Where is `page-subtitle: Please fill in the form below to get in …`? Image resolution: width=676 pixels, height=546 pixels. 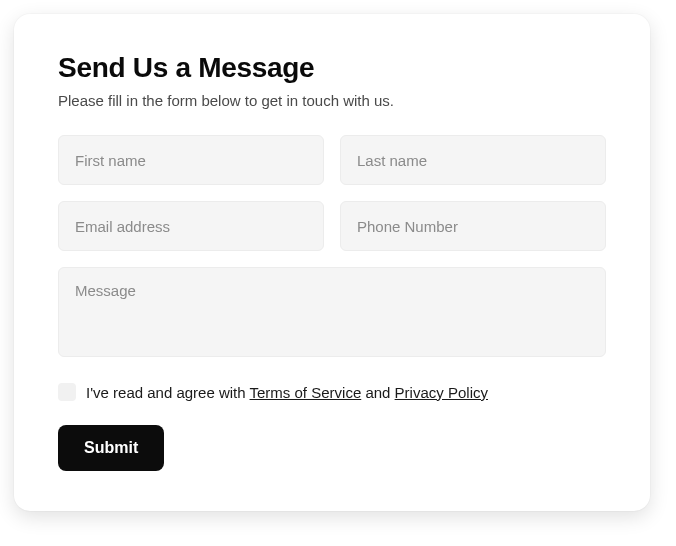
page-subtitle: Please fill in the form below to get in … is located at coordinates (332, 100).